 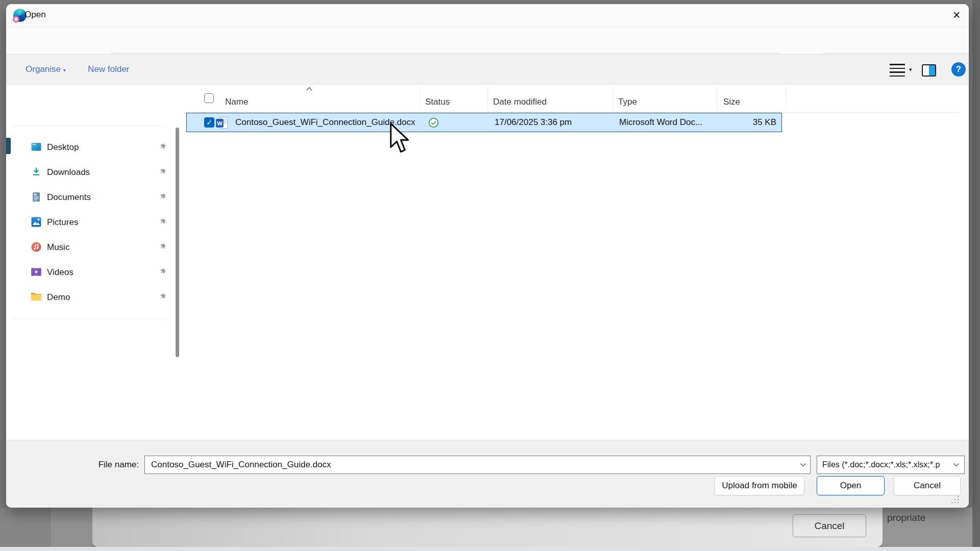 I want to click on filter-dropdown-chevron-icon, so click(x=957, y=465).